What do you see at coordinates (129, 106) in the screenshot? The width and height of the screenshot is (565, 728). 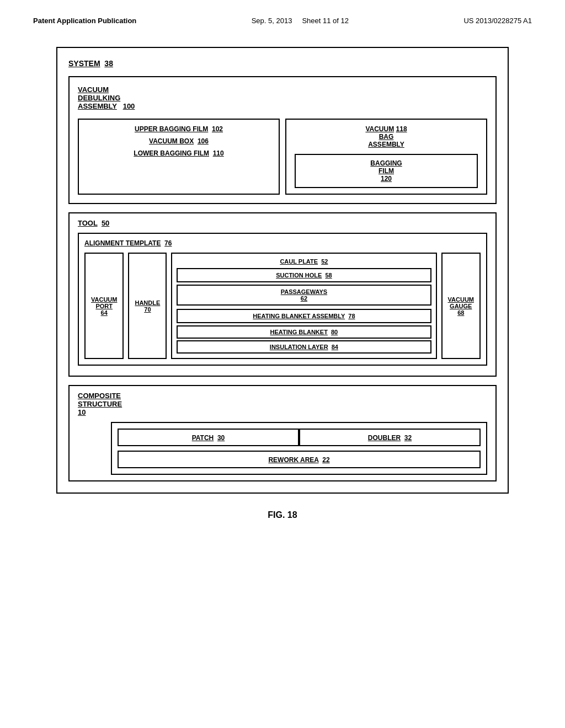 I see `vda-number: 100` at bounding box center [129, 106].